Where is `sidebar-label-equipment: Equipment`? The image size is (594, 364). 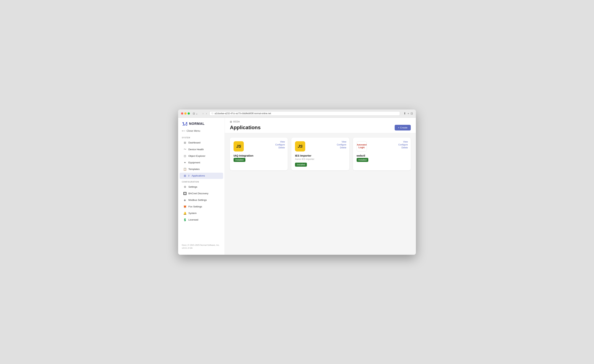
sidebar-label-equipment: Equipment is located at coordinates (194, 162).